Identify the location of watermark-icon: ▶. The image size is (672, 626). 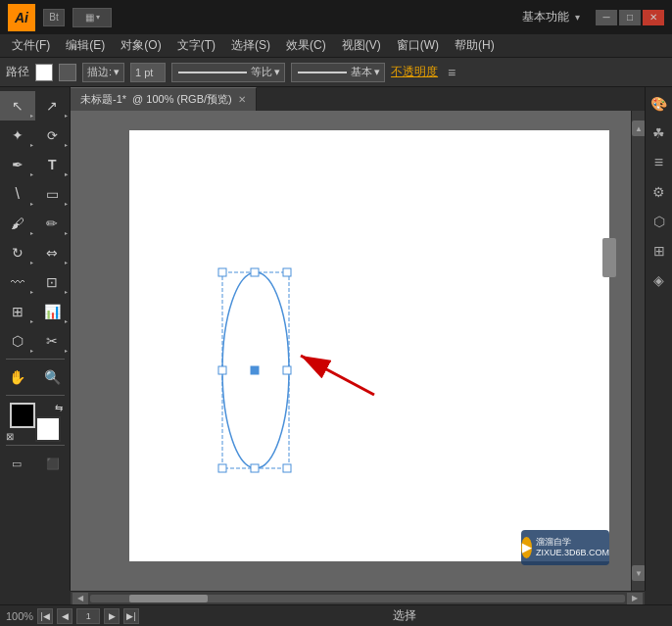
(527, 548).